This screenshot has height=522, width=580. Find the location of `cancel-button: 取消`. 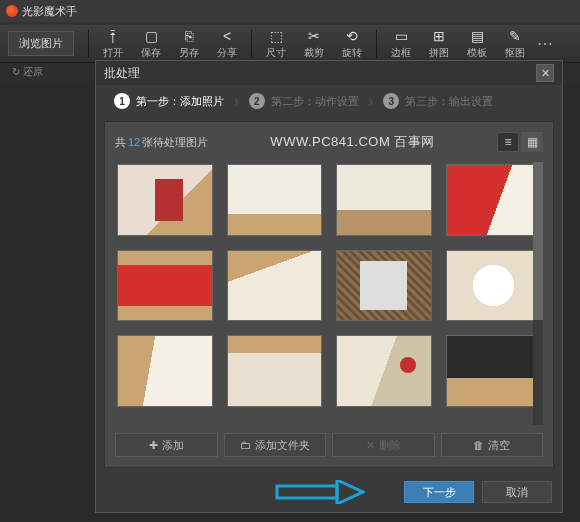

cancel-button: 取消 is located at coordinates (517, 492).